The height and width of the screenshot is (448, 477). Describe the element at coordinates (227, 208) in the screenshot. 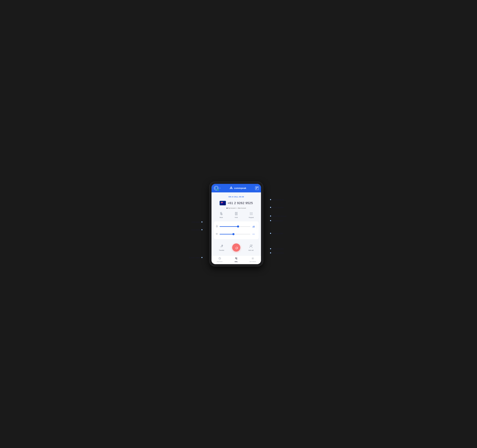

I see `sip-dot` at that location.